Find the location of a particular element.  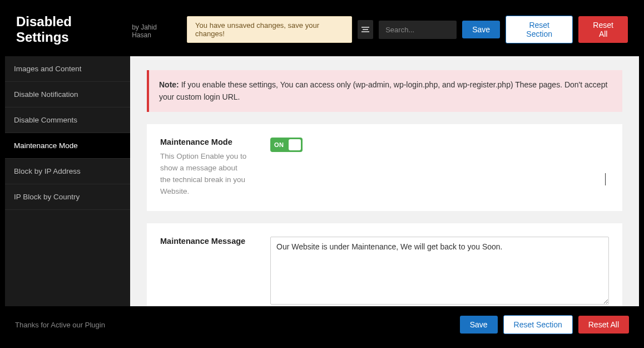

toggle-on-label: ON is located at coordinates (277, 145).